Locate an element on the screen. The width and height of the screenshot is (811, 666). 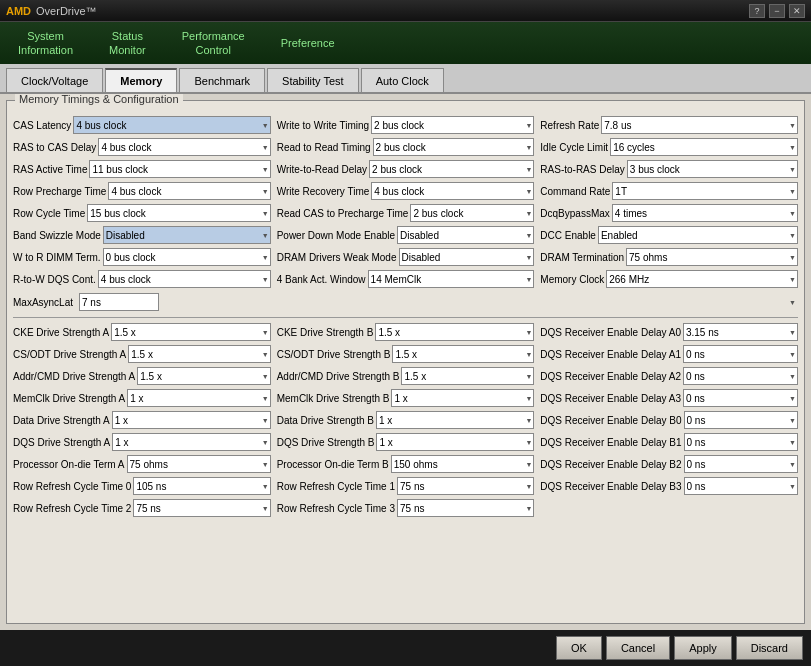
dqs-a3-select: 0 ns is located at coordinates (740, 398).